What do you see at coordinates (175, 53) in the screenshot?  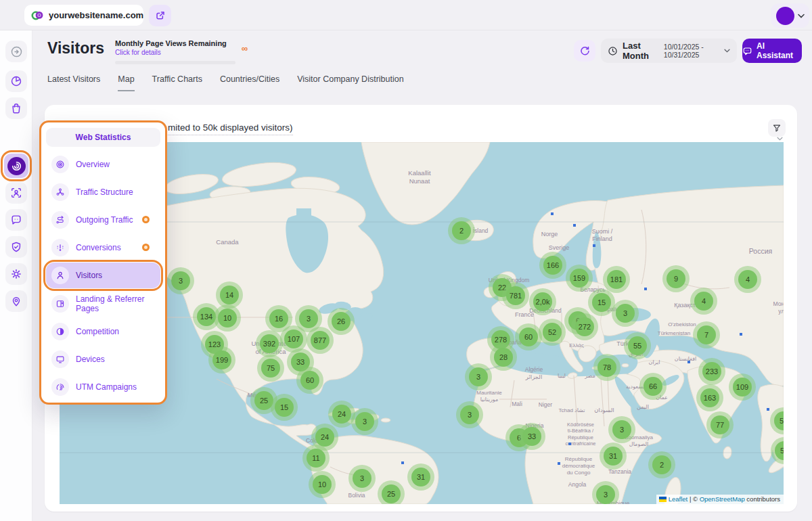 I see `quota-details-link: Click for details` at bounding box center [175, 53].